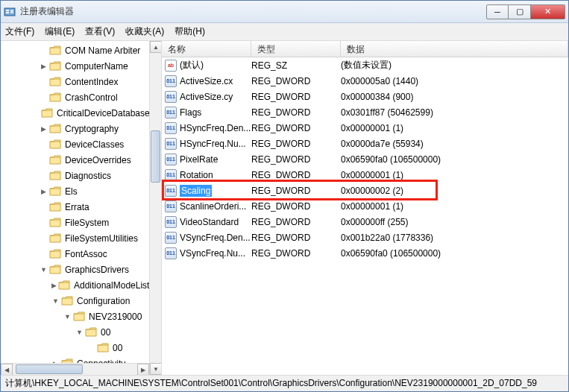  Describe the element at coordinates (155, 157) in the screenshot. I see `scroll-thumb-vertical` at that location.